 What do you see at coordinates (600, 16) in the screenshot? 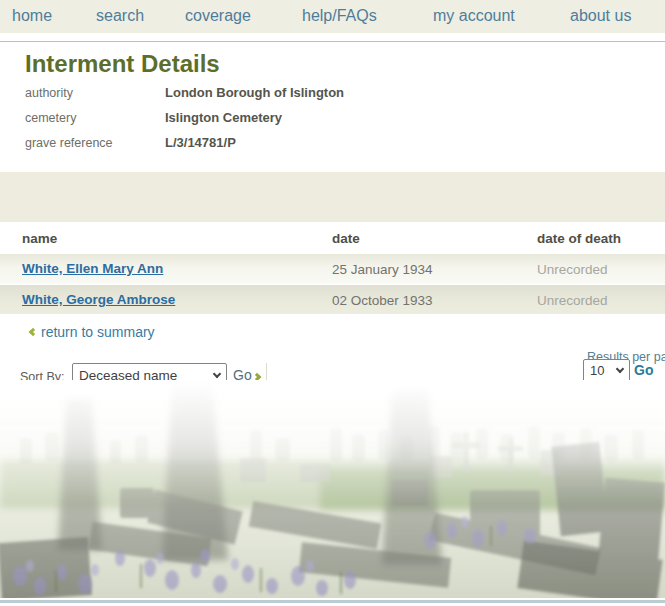
I see `nav-link-about-us: about us` at bounding box center [600, 16].